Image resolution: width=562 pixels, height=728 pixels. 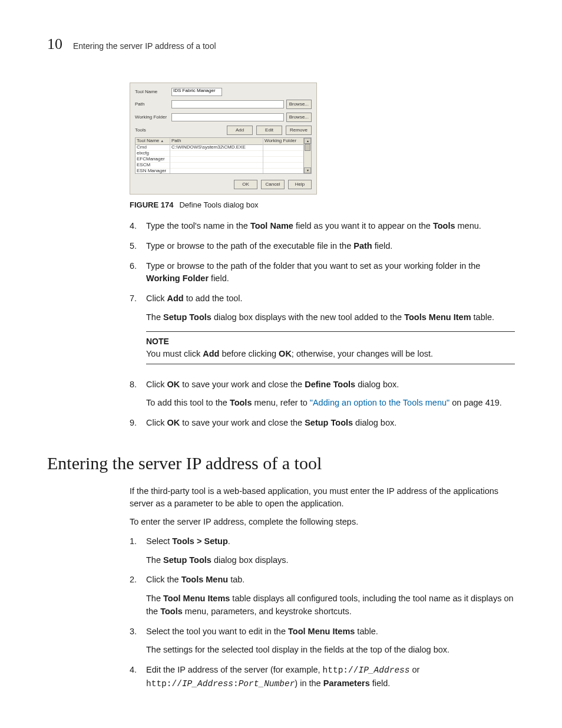 I want to click on scroll-up-icon: ▴, so click(x=308, y=141).